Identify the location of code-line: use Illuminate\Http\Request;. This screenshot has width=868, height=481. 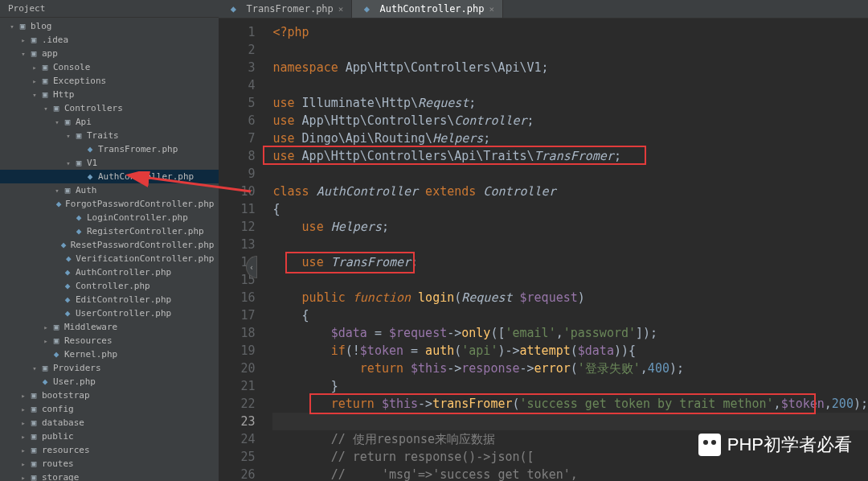
(571, 103).